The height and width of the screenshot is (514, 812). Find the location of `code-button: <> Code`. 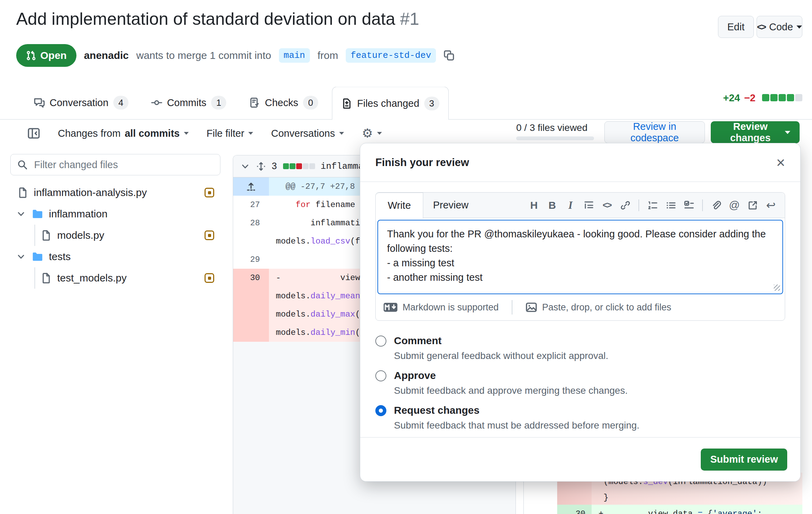

code-button: <> Code is located at coordinates (780, 27).